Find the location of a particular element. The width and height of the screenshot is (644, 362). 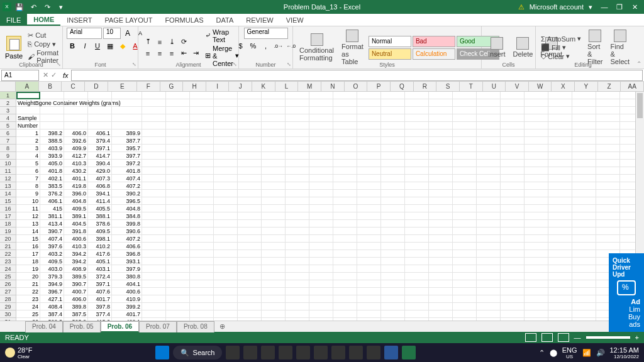

sort-filter-button: Sort & Filter is located at coordinates (595, 48).